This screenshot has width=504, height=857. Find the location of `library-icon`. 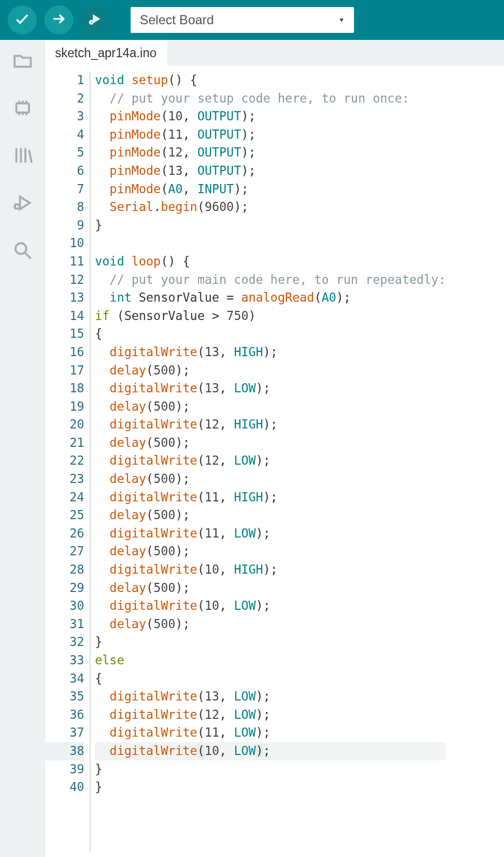

library-icon is located at coordinates (23, 157).